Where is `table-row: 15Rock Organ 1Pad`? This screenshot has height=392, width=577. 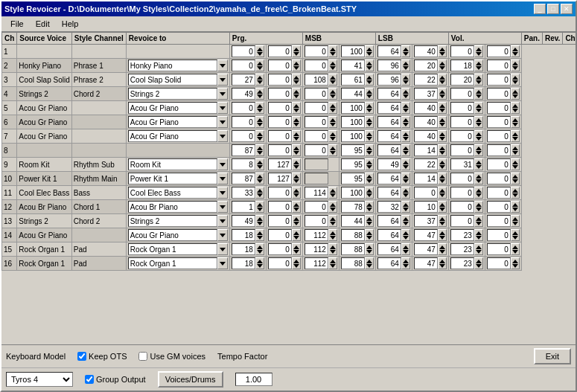
table-row: 15Rock Organ 1Pad is located at coordinates (289, 250).